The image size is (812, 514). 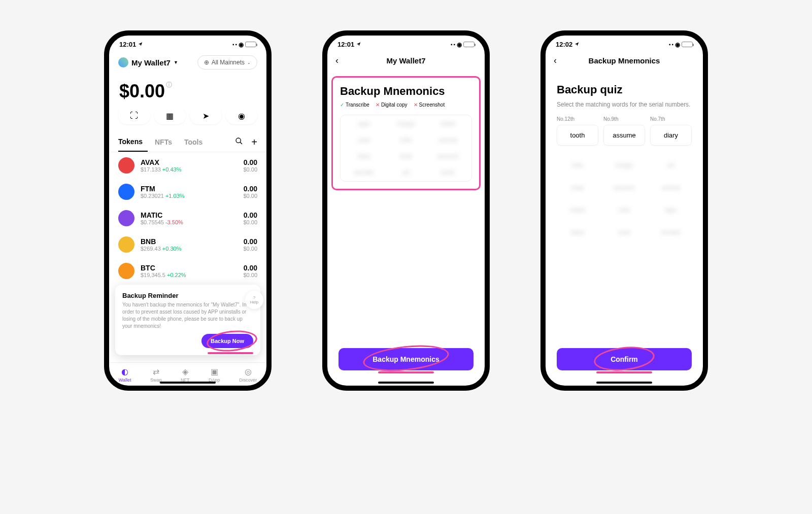 I want to click on globe-icon: ⊕, so click(x=207, y=62).